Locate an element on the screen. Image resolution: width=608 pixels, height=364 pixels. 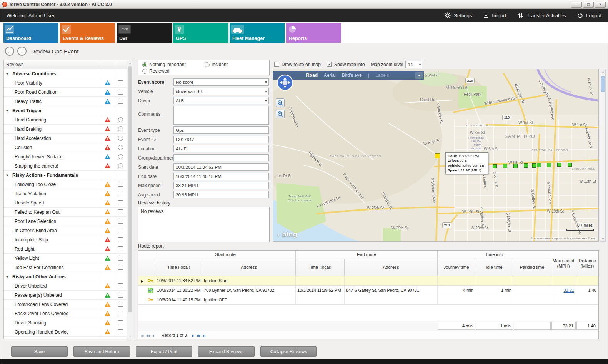
max-speed-field: 33.21 MPH is located at coordinates (221, 185).